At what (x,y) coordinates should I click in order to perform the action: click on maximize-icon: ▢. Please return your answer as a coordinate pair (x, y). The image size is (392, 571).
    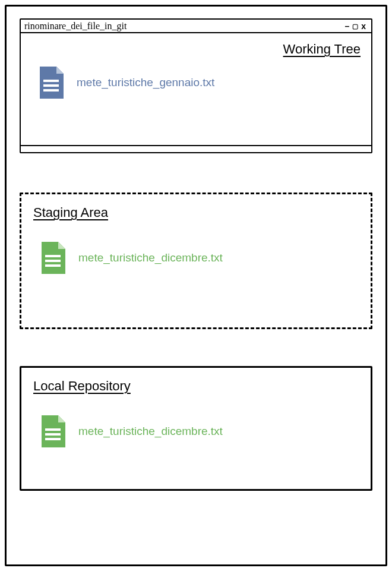
    Looking at the image, I should click on (355, 26).